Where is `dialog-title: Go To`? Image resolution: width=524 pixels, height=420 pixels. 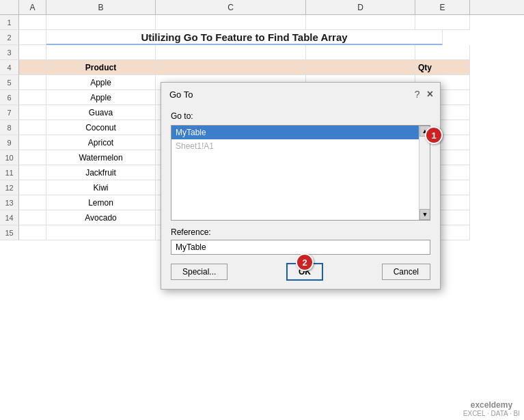
dialog-title: Go To is located at coordinates (181, 94).